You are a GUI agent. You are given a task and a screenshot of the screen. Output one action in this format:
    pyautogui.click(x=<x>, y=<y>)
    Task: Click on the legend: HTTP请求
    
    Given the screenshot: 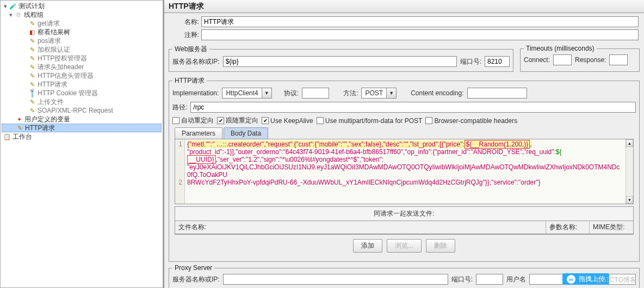 What is the action you would take?
    pyautogui.click(x=189, y=81)
    